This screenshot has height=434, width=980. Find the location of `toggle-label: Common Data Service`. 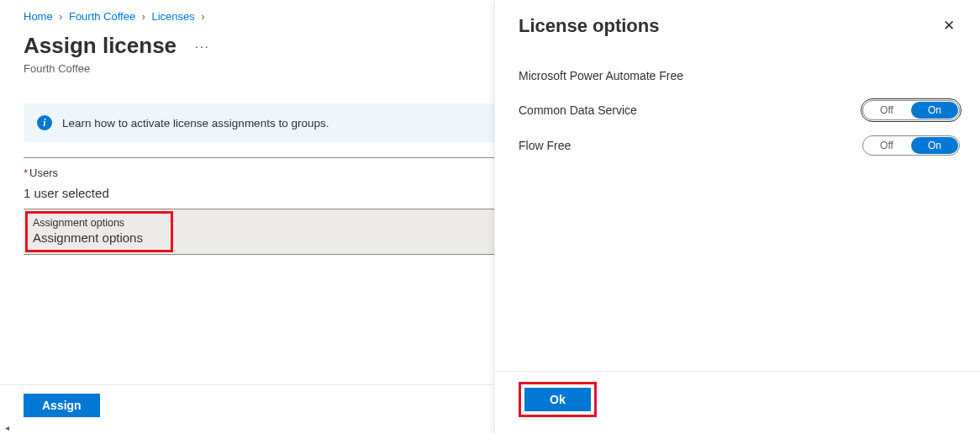

toggle-label: Common Data Service is located at coordinates (578, 110).